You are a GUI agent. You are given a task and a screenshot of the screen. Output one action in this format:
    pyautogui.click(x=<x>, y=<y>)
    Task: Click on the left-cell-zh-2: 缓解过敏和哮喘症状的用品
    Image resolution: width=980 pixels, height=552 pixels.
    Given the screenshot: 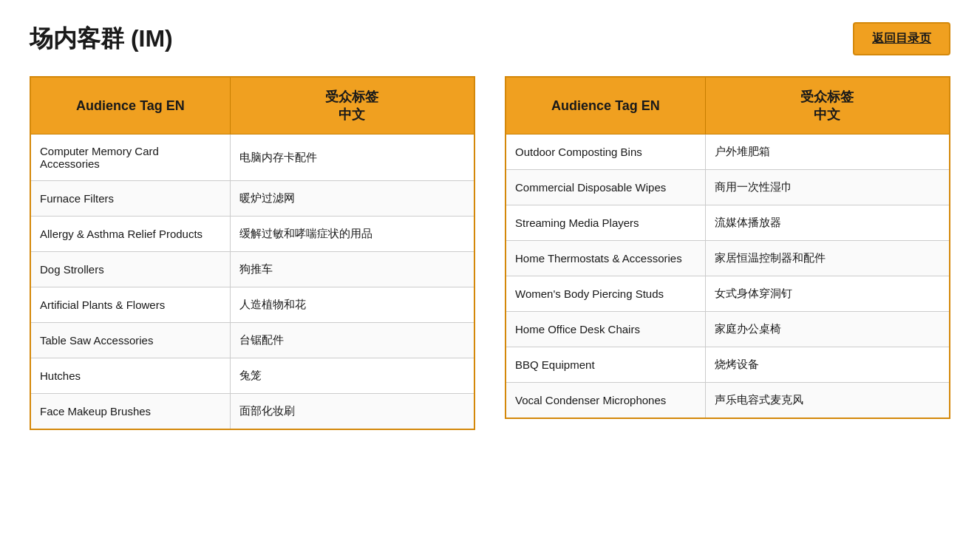 What is the action you would take?
    pyautogui.click(x=352, y=234)
    